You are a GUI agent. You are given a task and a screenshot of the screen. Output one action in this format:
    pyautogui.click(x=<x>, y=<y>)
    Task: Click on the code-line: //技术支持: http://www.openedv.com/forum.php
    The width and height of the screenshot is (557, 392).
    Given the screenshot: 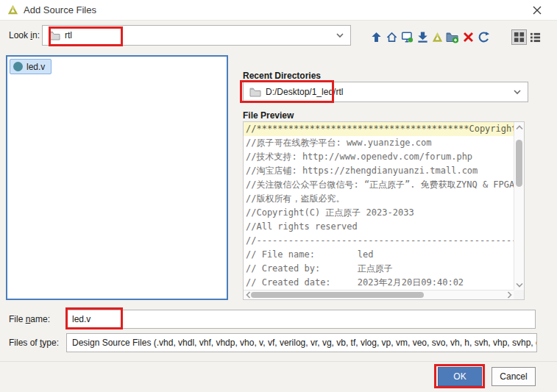 What is the action you would take?
    pyautogui.click(x=378, y=157)
    